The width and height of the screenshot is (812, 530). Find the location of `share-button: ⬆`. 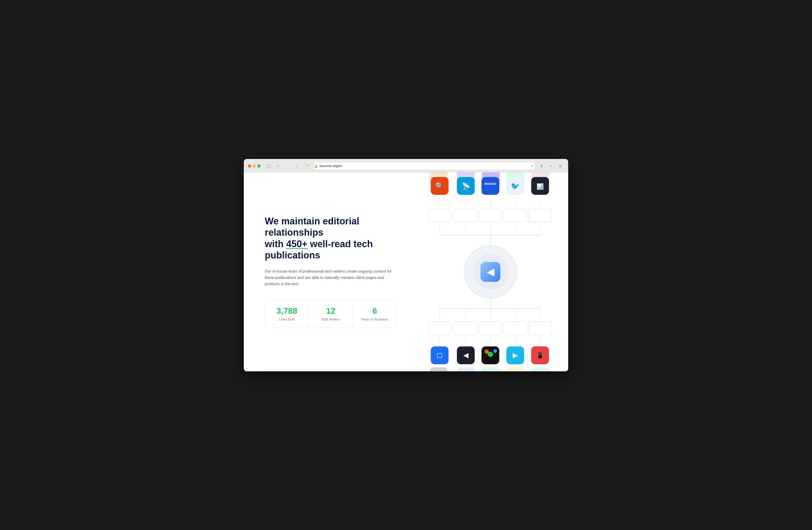

share-button: ⬆ is located at coordinates (541, 166).